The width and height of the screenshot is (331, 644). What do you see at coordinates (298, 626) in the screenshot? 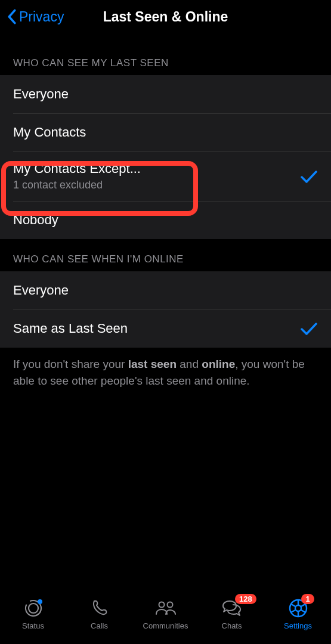
I see `tab-label: Settings` at bounding box center [298, 626].